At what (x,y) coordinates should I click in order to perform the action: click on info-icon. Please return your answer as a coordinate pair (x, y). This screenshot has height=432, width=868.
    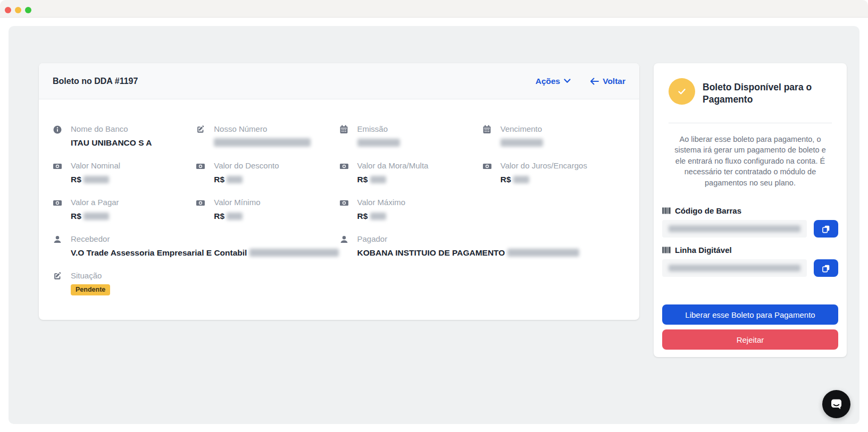
    Looking at the image, I should click on (57, 130).